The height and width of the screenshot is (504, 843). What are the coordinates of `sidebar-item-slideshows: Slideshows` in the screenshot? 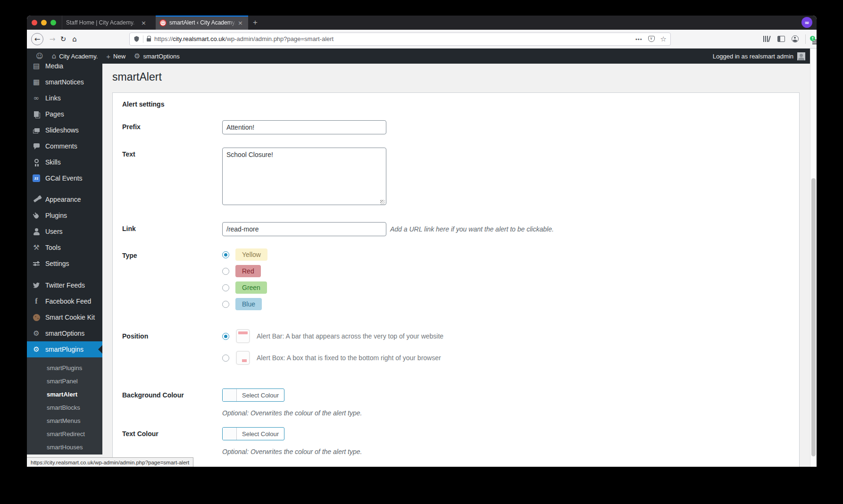 It's located at (65, 130).